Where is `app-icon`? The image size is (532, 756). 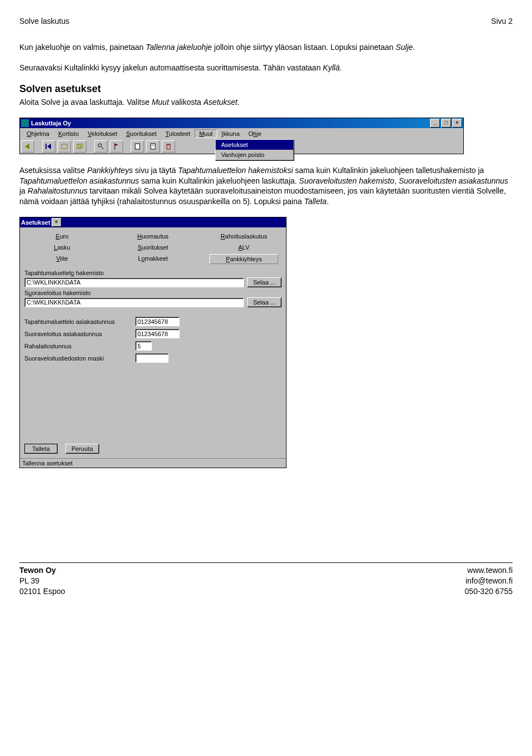 app-icon is located at coordinates (25, 123).